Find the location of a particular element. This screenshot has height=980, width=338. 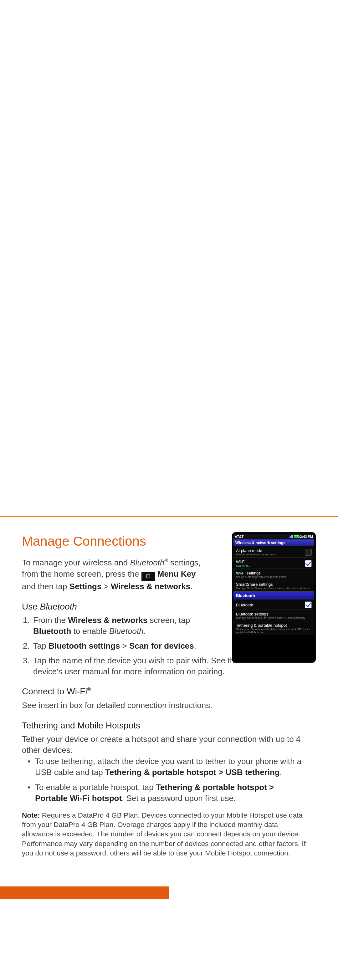

status-bar: AT&T 2:42 PM is located at coordinates (274, 536).